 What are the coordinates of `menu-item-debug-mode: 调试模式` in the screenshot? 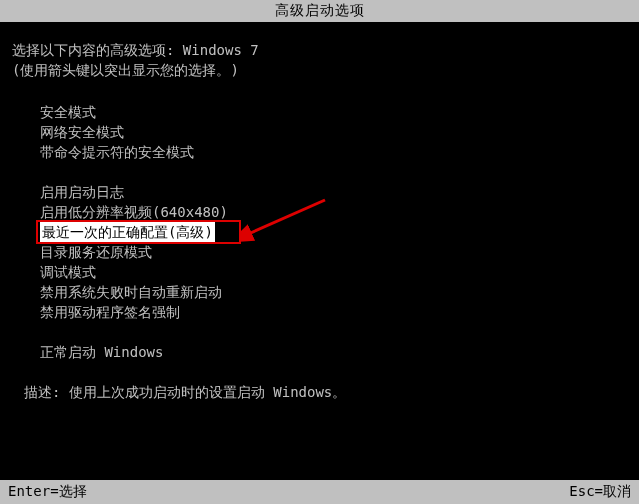 It's located at (334, 272).